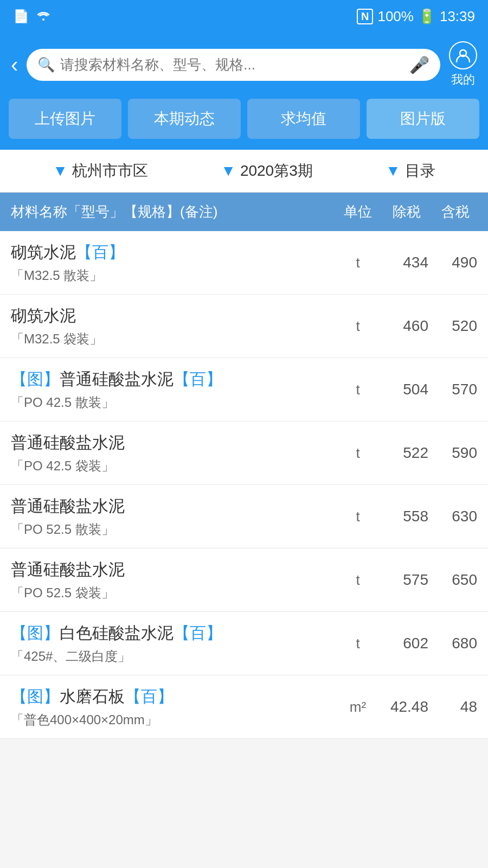  I want to click on catalog-arrow: ▼, so click(393, 171).